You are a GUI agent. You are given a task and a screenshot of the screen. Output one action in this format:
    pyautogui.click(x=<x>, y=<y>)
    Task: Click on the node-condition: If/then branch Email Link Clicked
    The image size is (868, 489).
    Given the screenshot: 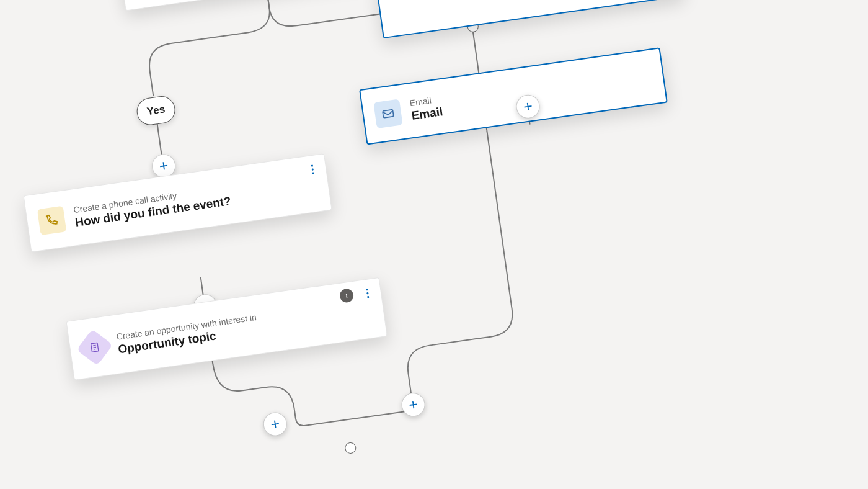 What is the action you would take?
    pyautogui.click(x=264, y=6)
    